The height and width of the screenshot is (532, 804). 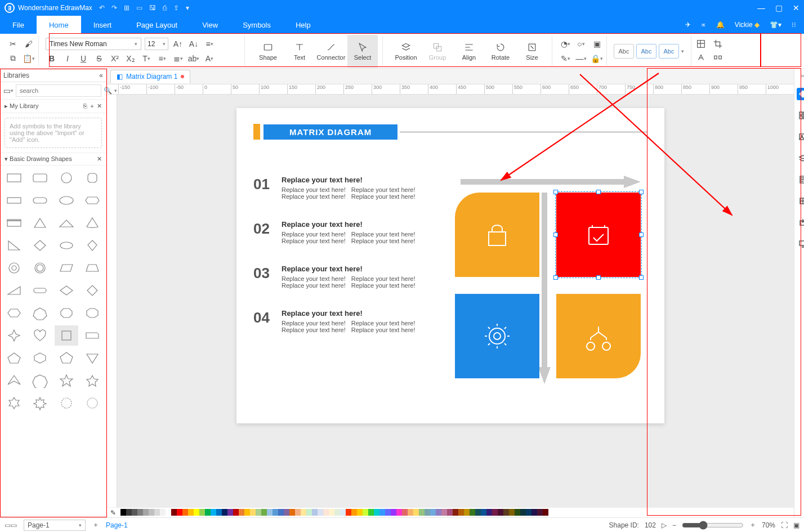 I want to click on shape-oval, so click(x=66, y=245).